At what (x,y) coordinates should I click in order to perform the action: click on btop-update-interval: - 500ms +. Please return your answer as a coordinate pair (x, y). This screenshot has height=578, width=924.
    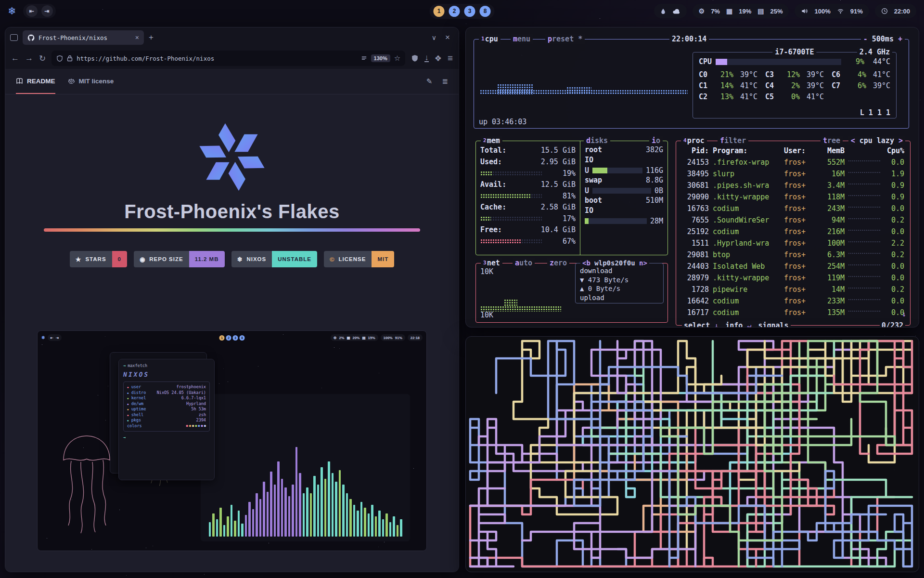
    Looking at the image, I should click on (883, 39).